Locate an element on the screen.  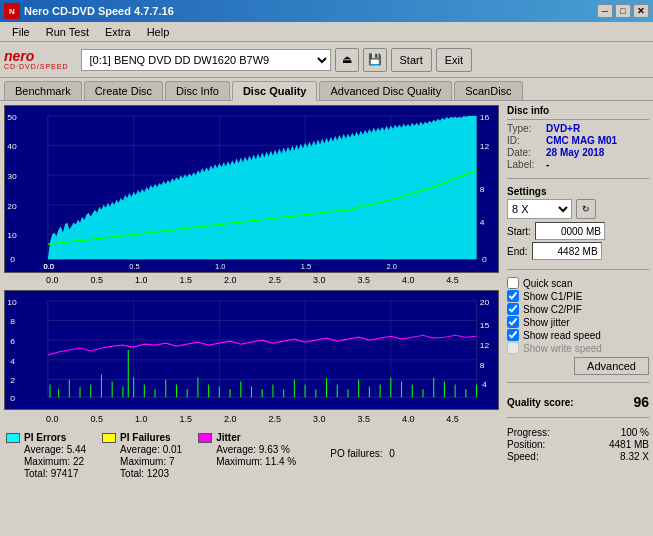
legend-jitter: Jitter Average: 9.63 % Maximum: 11.4 % is located at coordinates (247, 456).